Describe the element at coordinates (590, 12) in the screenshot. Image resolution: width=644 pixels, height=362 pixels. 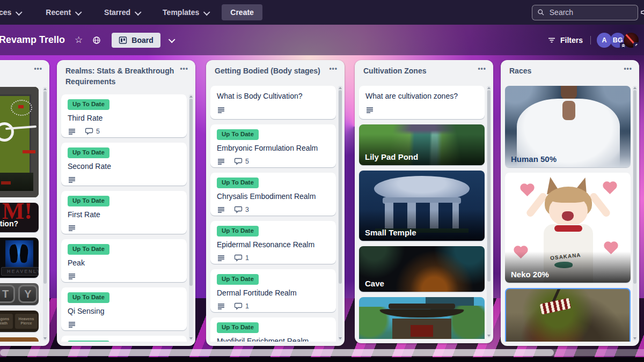
I see `search-input` at that location.